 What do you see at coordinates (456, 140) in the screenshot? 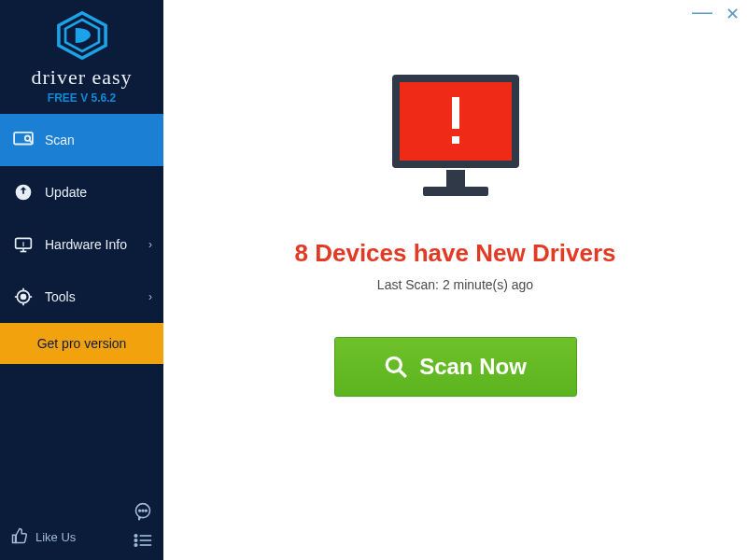
I see `alert-monitor-graphic` at bounding box center [456, 140].